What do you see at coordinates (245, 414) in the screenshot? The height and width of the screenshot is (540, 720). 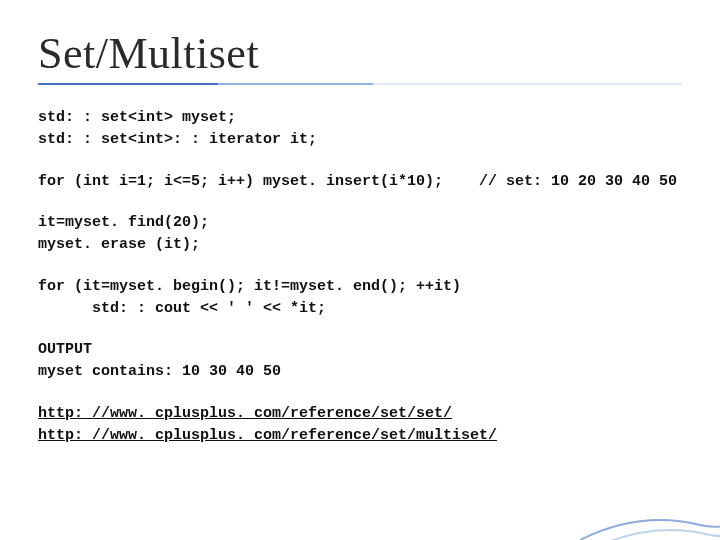 I see `reference-link-set: http: //www. cplusplus. com/reference/se…` at bounding box center [245, 414].